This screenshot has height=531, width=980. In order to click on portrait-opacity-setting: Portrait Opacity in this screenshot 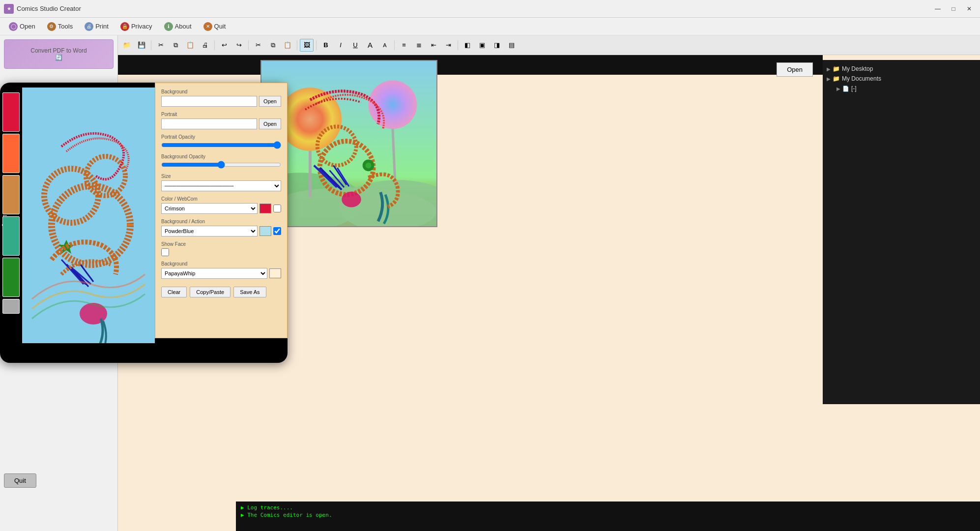, I will do `click(221, 142)`.